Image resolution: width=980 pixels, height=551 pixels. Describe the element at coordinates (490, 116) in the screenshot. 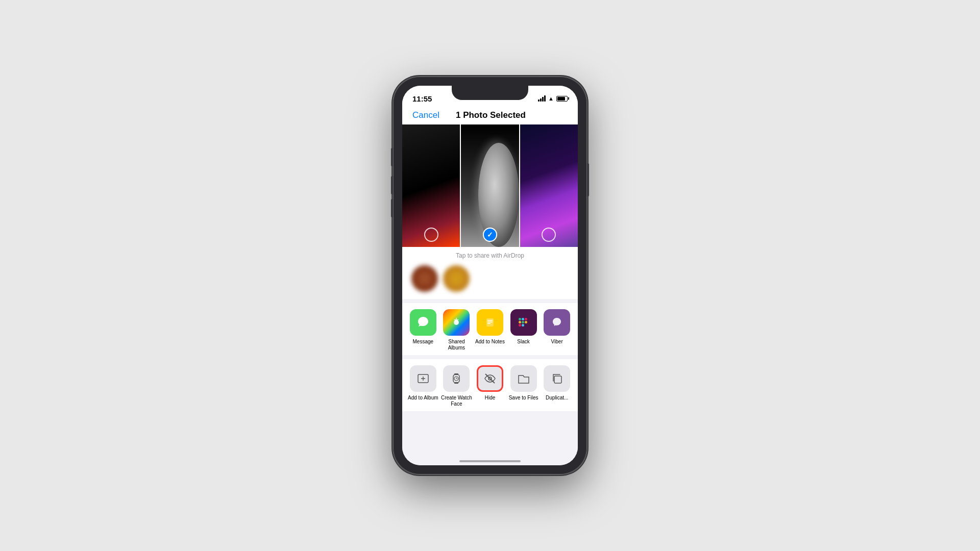

I see `nav-bar: Cancel 1 Photo Selected` at that location.